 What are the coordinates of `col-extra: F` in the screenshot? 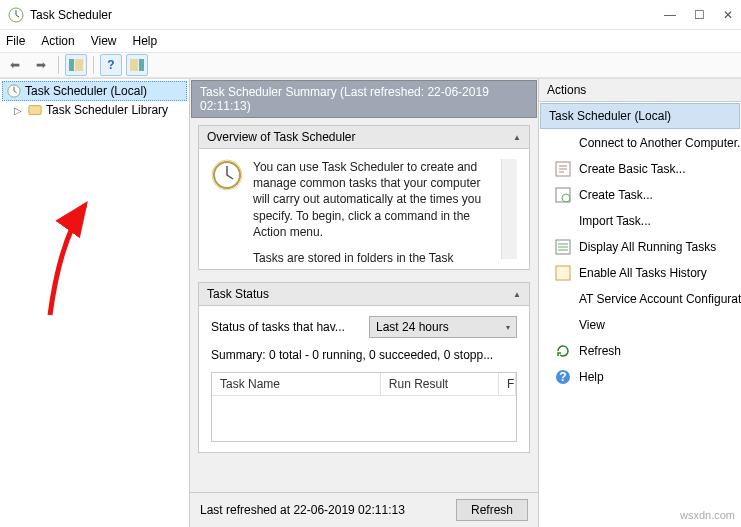 It's located at (508, 384).